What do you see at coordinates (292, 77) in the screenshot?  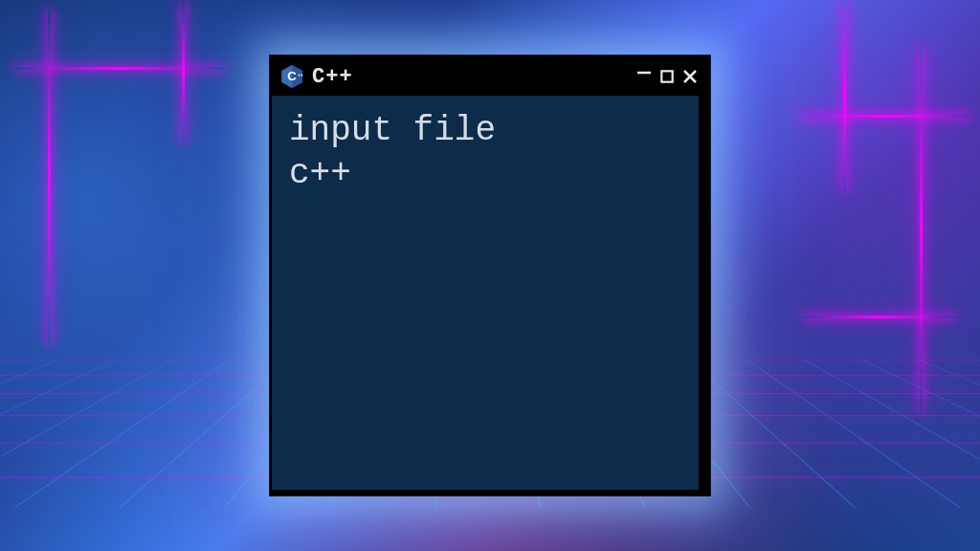 I see `cpp-logo-icon: C + +` at bounding box center [292, 77].